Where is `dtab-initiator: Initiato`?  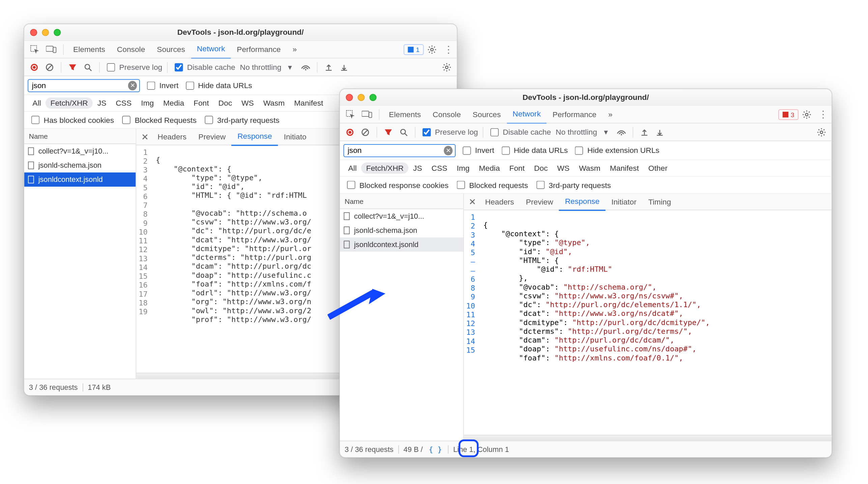
dtab-initiator: Initiato is located at coordinates (295, 137).